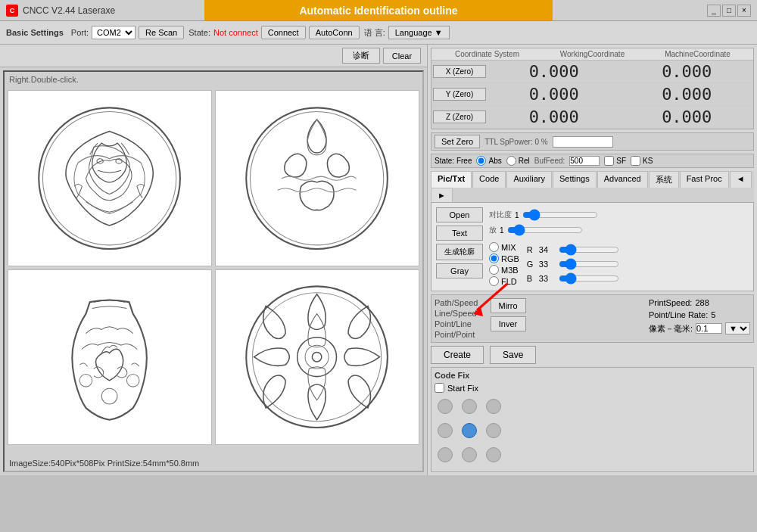 Image resolution: width=757 pixels, height=532 pixels. I want to click on fld-radio, so click(494, 282).